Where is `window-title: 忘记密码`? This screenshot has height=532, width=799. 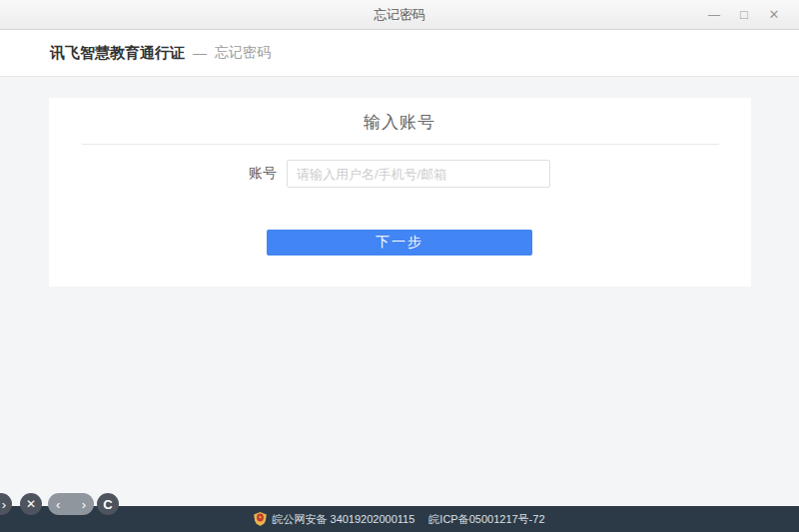
window-title: 忘记密码 is located at coordinates (400, 15).